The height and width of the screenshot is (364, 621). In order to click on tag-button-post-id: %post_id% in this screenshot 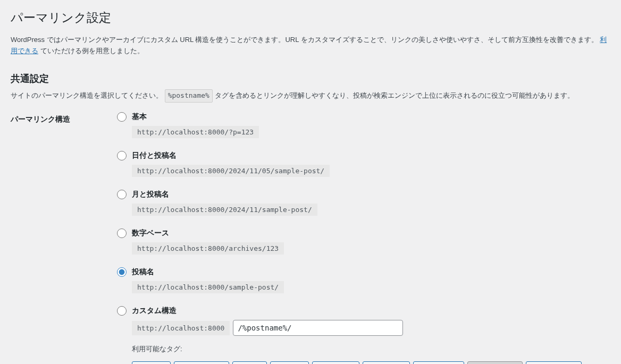, I will do `click(439, 362)`.